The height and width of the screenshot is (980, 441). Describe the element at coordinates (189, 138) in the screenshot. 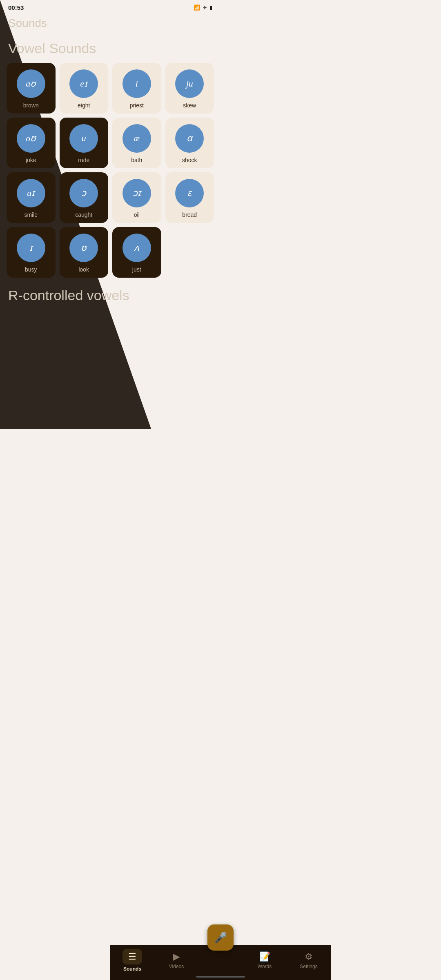

I see `sound-circle-shock: ɑ` at that location.